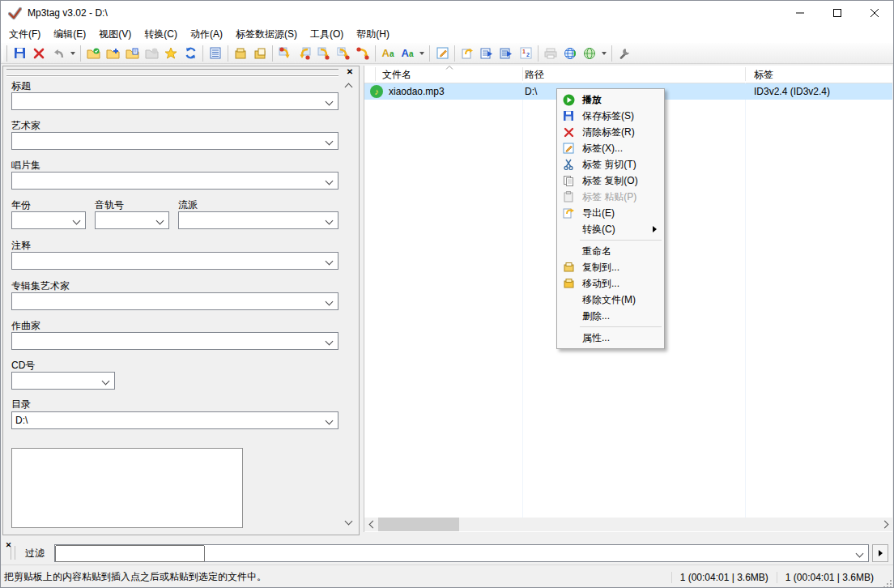  Describe the element at coordinates (462, 553) in the screenshot. I see `filter-combobox` at that location.